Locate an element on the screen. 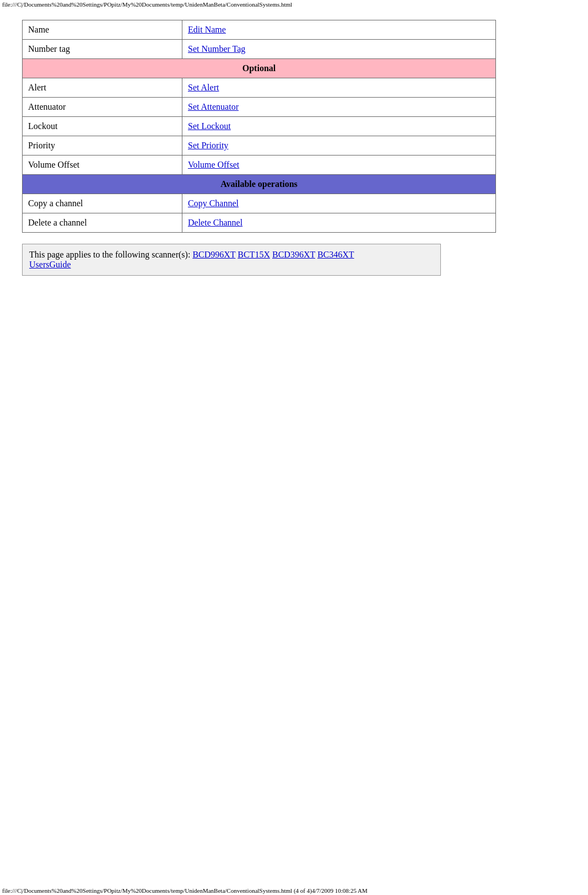 This screenshot has width=588, height=895. optional-header: Optional is located at coordinates (259, 68).